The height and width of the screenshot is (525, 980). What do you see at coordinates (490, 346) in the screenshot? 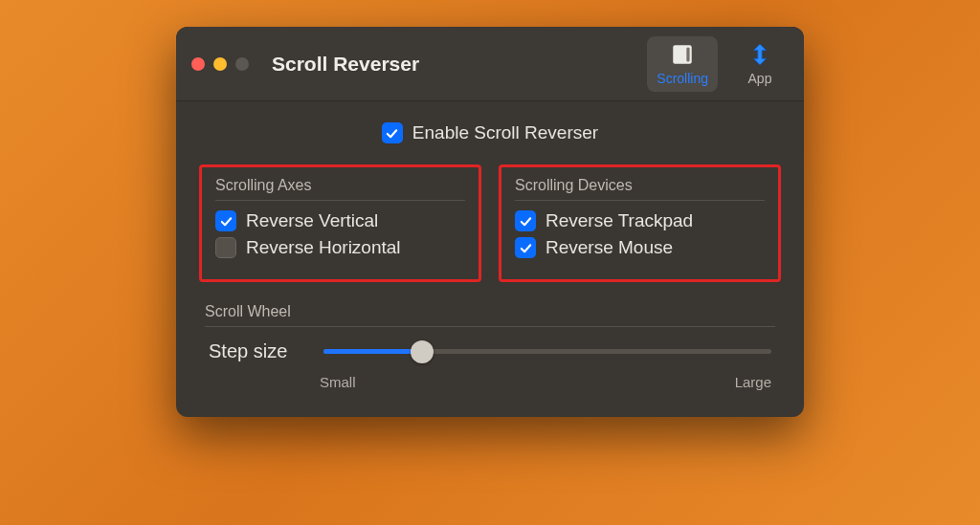
I see `scroll-wheel-section: Scroll Wheel Step size Small Large` at bounding box center [490, 346].